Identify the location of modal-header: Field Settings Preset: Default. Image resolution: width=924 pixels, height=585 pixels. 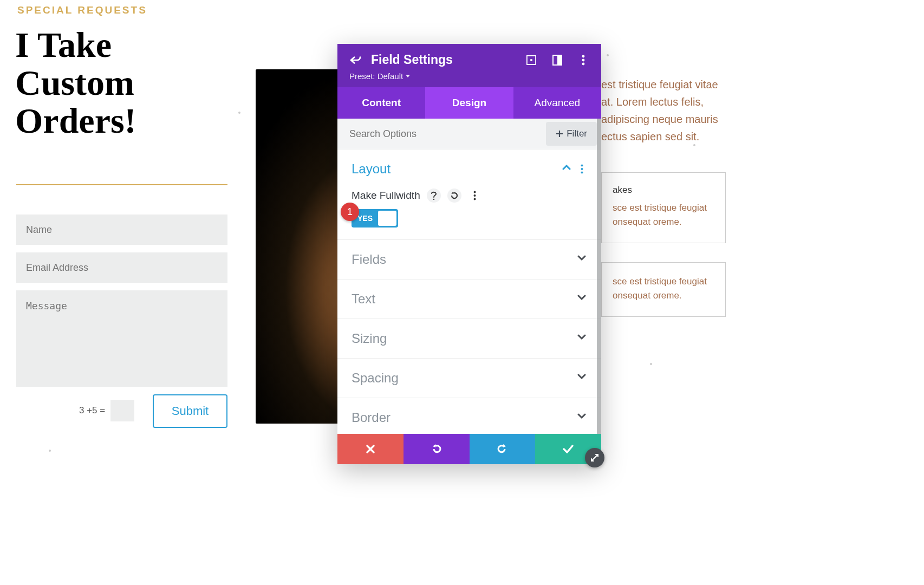
(469, 66).